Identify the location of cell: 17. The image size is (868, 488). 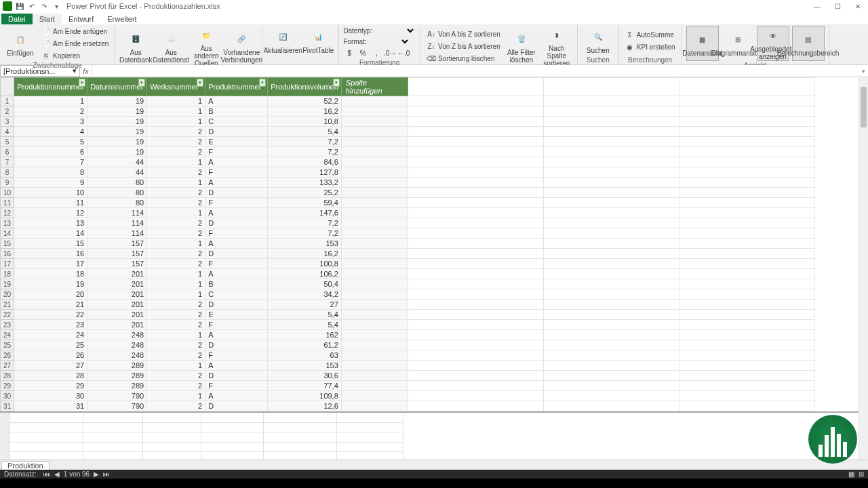
(51, 264).